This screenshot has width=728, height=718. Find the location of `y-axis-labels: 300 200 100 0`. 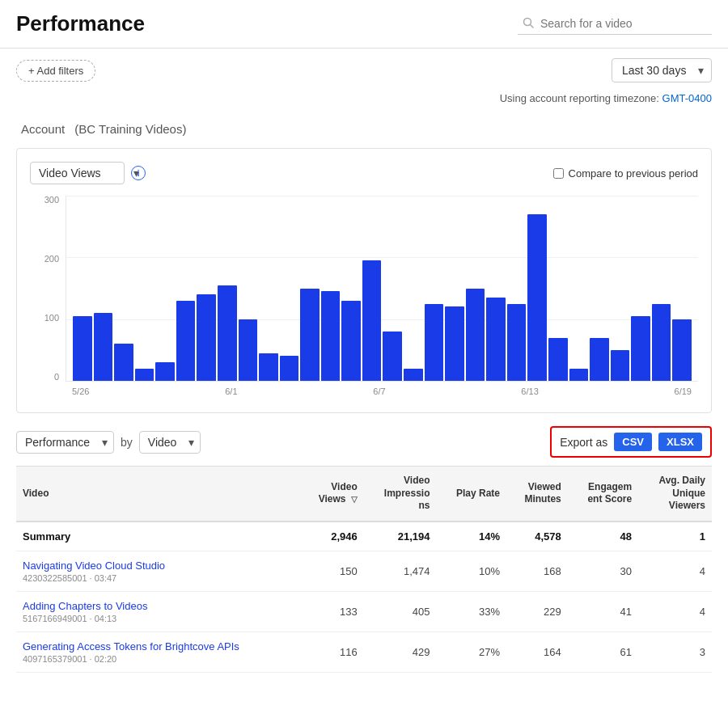

y-axis-labels: 300 200 100 0 is located at coordinates (44, 289).